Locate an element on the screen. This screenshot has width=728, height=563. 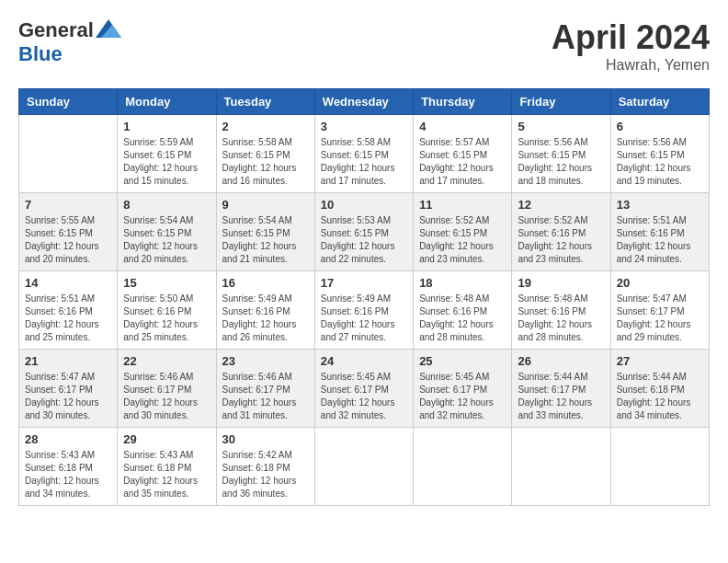
day-number: 19 is located at coordinates (561, 283).